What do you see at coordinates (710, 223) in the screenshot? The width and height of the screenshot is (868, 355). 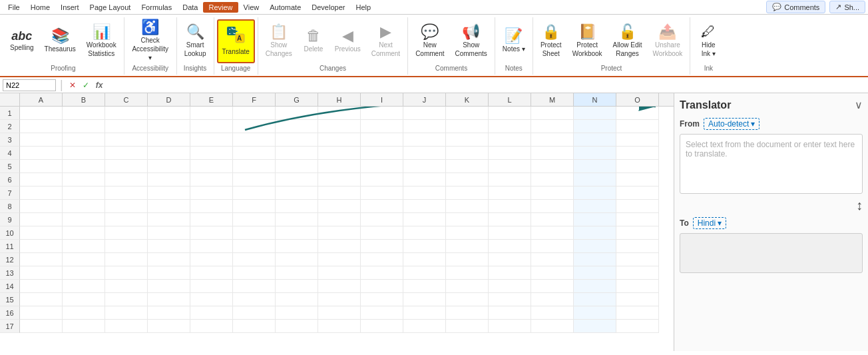 I see `translator-to-lang-button: Hindi ▾` at bounding box center [710, 223].